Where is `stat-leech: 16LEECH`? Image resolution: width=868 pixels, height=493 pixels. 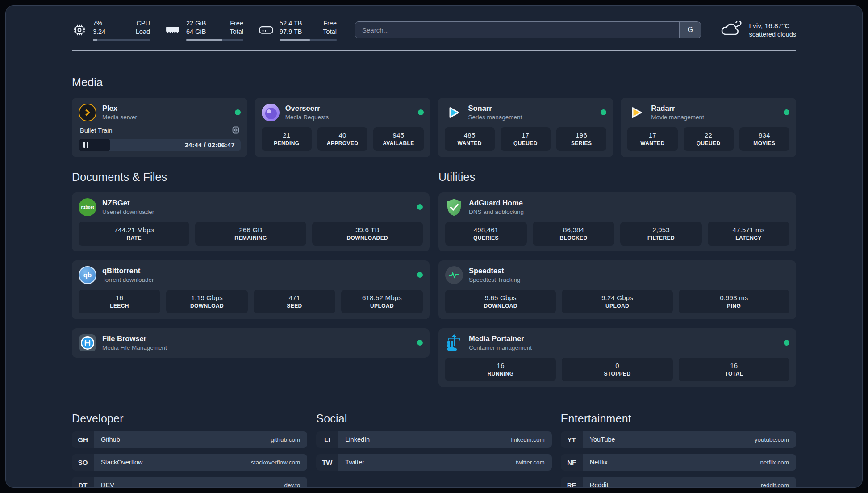
stat-leech: 16LEECH is located at coordinates (120, 302).